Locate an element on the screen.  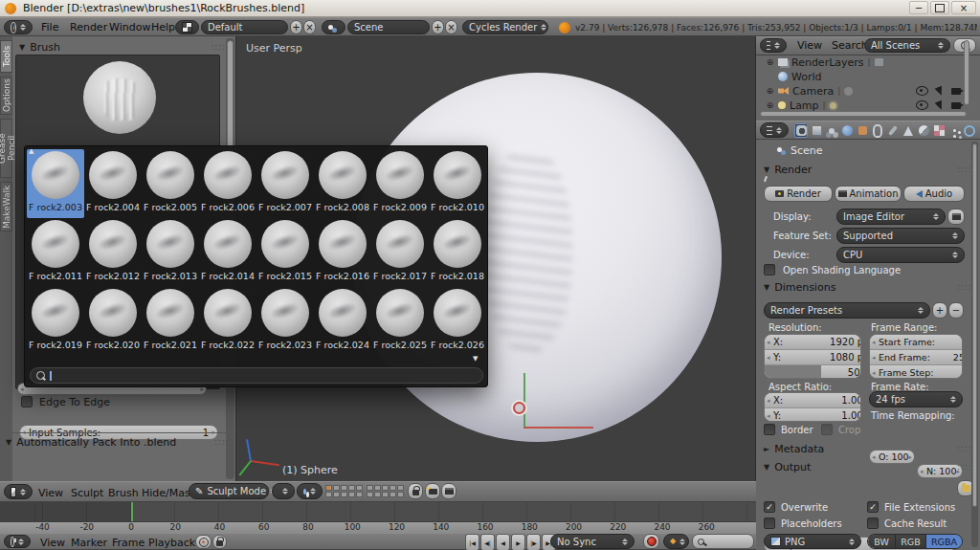
tab-scene is located at coordinates (832, 130).